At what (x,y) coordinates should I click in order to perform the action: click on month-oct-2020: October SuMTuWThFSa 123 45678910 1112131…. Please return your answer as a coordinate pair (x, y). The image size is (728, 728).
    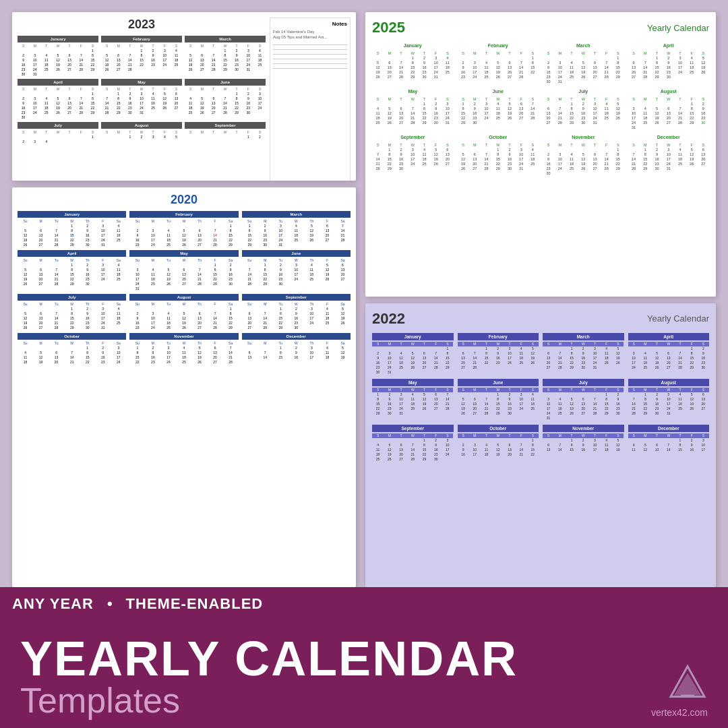
    Looking at the image, I should click on (71, 348).